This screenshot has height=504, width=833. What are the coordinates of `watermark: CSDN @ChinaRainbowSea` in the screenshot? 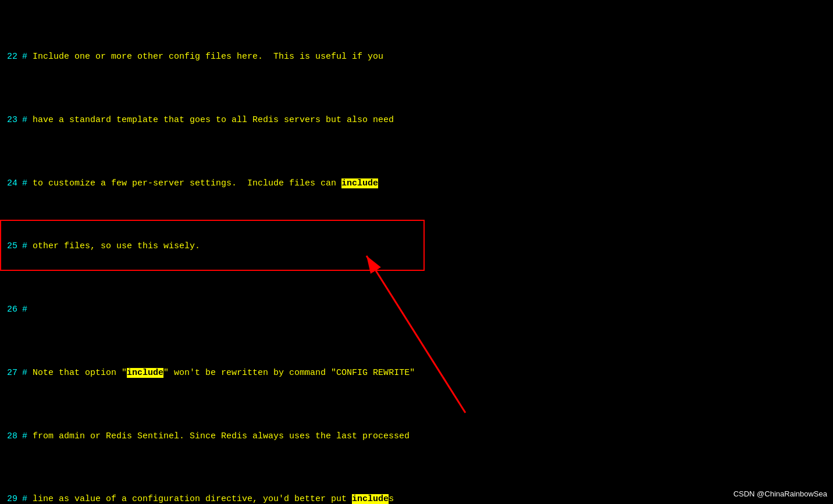 It's located at (781, 494).